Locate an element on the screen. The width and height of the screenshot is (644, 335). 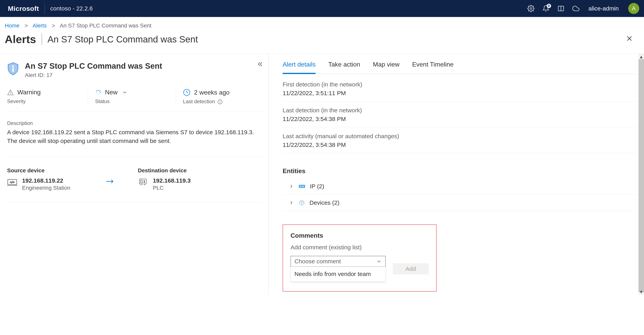
page-subtitle: An S7 Stop PLC Command was Sent is located at coordinates (123, 39).